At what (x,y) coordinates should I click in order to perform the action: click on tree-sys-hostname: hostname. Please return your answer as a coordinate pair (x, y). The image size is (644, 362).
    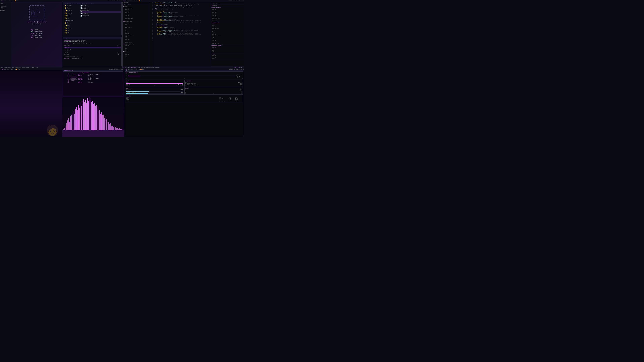
    Looking at the image, I should click on (136, 11).